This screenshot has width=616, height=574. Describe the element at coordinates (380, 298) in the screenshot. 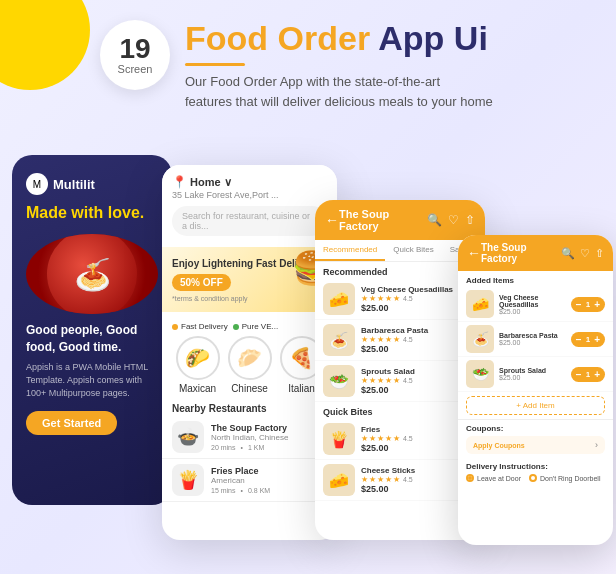

I see `star3: ★` at that location.